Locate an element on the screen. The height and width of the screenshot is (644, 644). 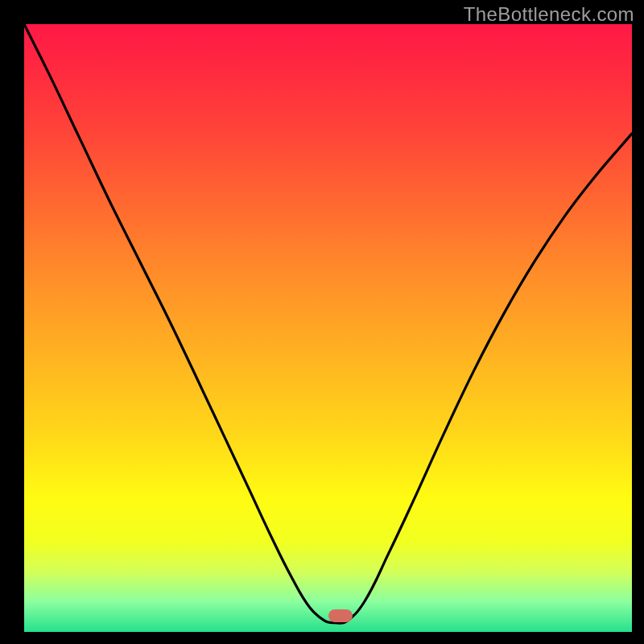
watermark-text: TheBottleneck.com is located at coordinates (549, 14).